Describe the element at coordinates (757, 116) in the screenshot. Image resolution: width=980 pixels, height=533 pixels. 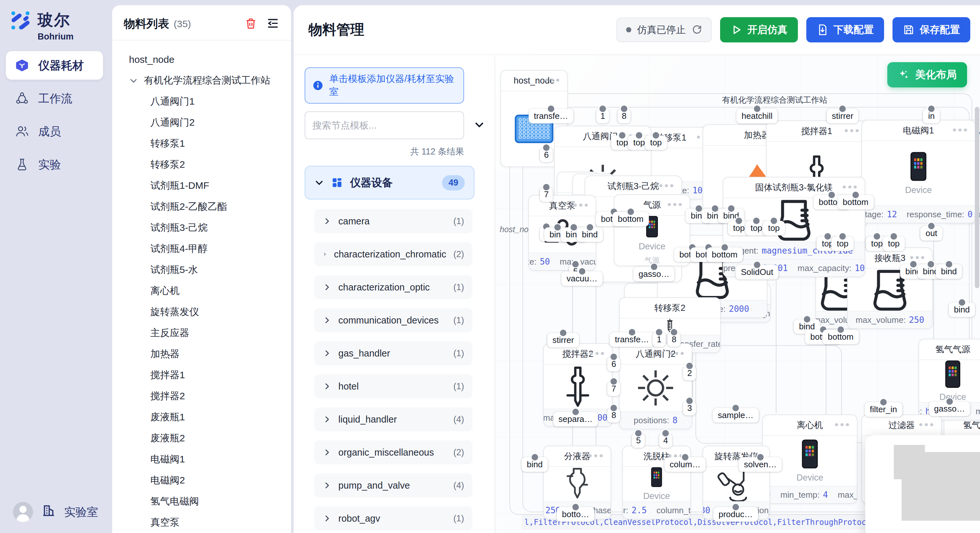
I see `port-heatchill: heatchill` at that location.